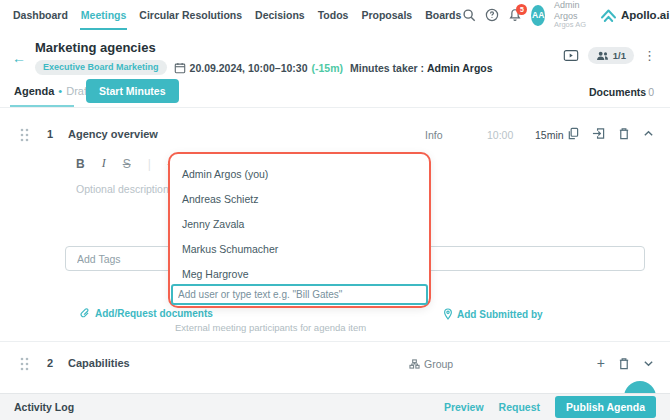 This screenshot has height=420, width=670. I want to click on apollo-logo-icon, so click(608, 16).